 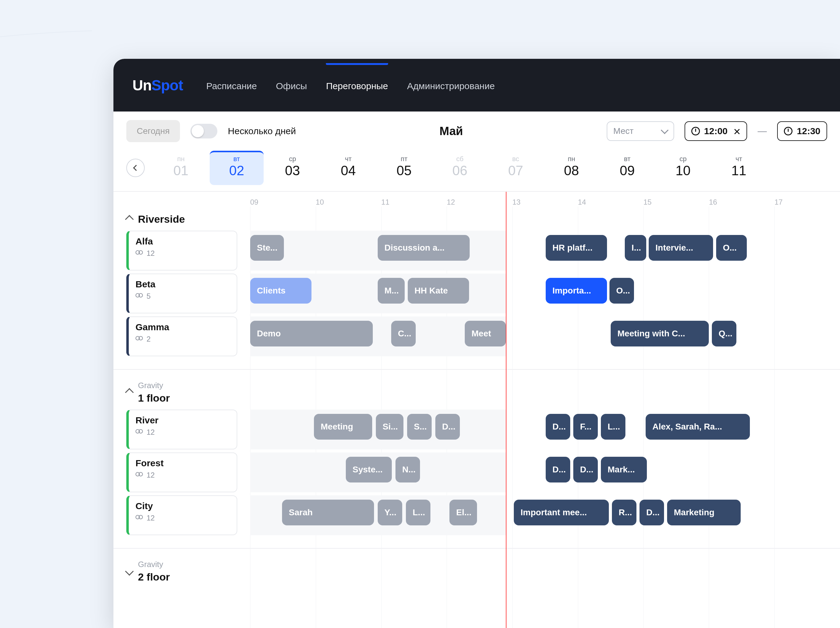 What do you see at coordinates (624, 513) in the screenshot?
I see `event-block: R...` at bounding box center [624, 513].